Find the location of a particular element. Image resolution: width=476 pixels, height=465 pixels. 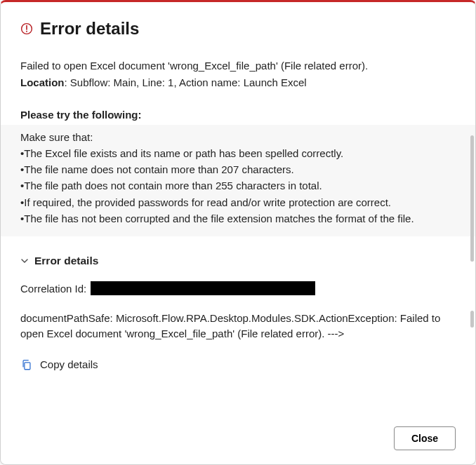

list-item: The file has not been corrupted and the … is located at coordinates (238, 219).